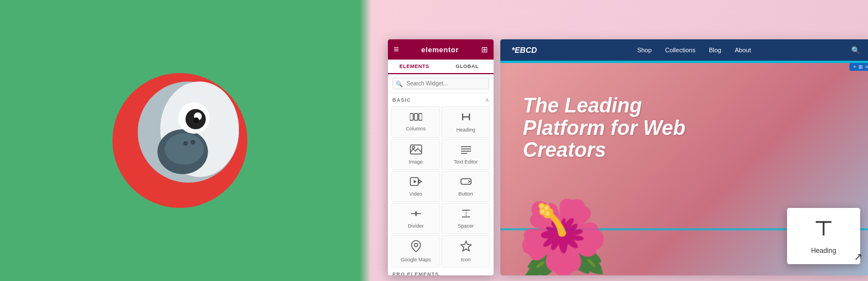 The width and height of the screenshot is (868, 281). Describe the element at coordinates (416, 194) in the screenshot. I see `video-label: Video` at that location.